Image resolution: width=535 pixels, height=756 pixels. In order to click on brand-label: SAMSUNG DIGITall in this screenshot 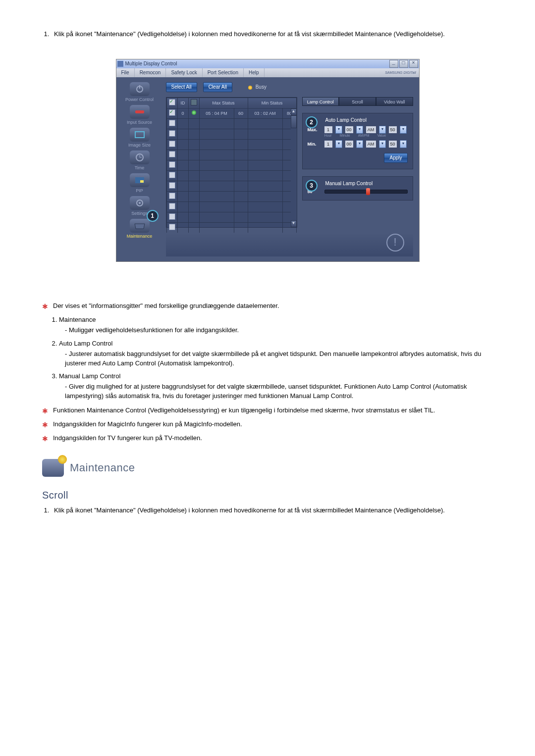, I will do `click(400, 72)`.